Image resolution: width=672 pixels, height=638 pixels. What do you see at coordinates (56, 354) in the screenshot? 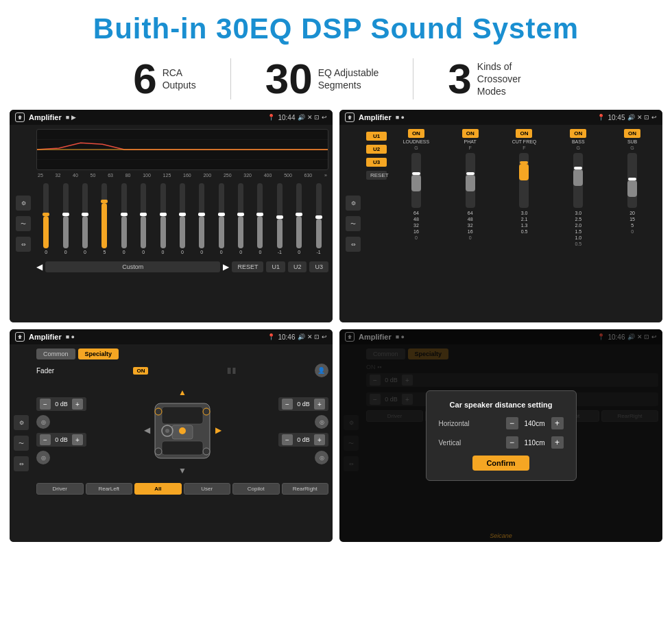
I see `tab-common-3: Common` at bounding box center [56, 354].